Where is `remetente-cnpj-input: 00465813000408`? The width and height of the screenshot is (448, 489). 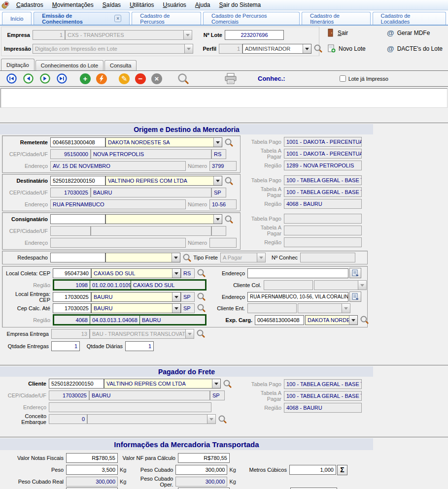 remetente-cnpj-input: 00465813000408 is located at coordinates (78, 142).